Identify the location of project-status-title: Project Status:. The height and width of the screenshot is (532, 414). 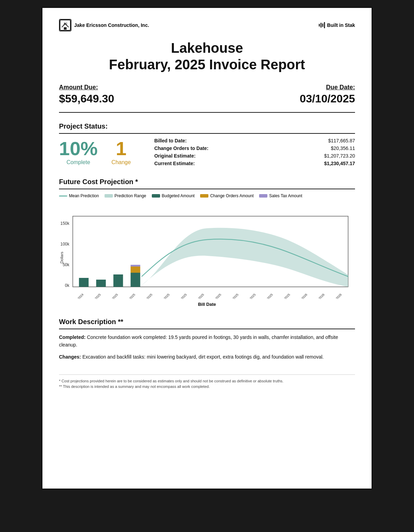
(207, 128).